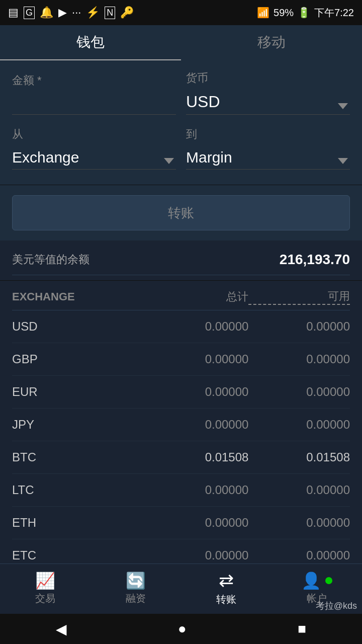  I want to click on watermark: 考拉@kds, so click(336, 606).